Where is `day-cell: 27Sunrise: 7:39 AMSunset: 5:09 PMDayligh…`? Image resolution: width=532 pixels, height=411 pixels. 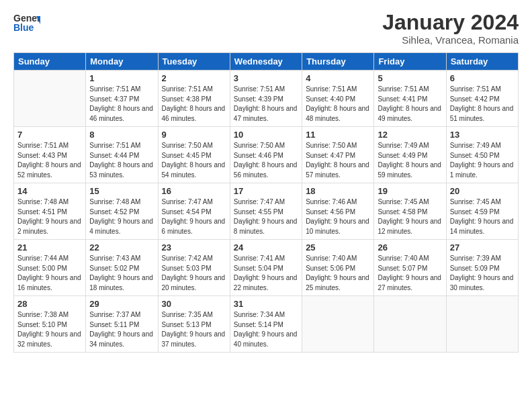
day-cell: 27Sunrise: 7:39 AMSunset: 5:09 PMDayligh… is located at coordinates (482, 268).